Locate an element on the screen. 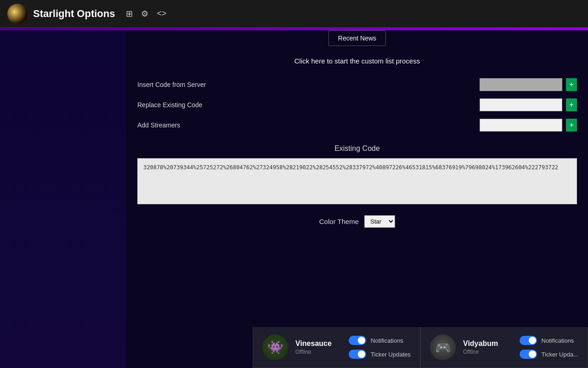 The image size is (588, 368). option-row-replace: Replace Existing Code + is located at coordinates (357, 105).